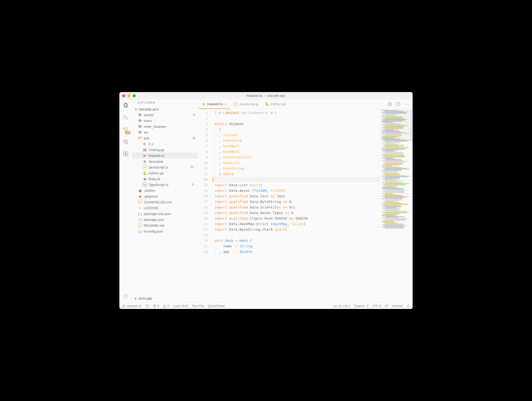 Image resolution: width=532 pixels, height=401 pixels. Describe the element at coordinates (172, 150) in the screenshot. I see `tree-label: Golang.go` at that location.